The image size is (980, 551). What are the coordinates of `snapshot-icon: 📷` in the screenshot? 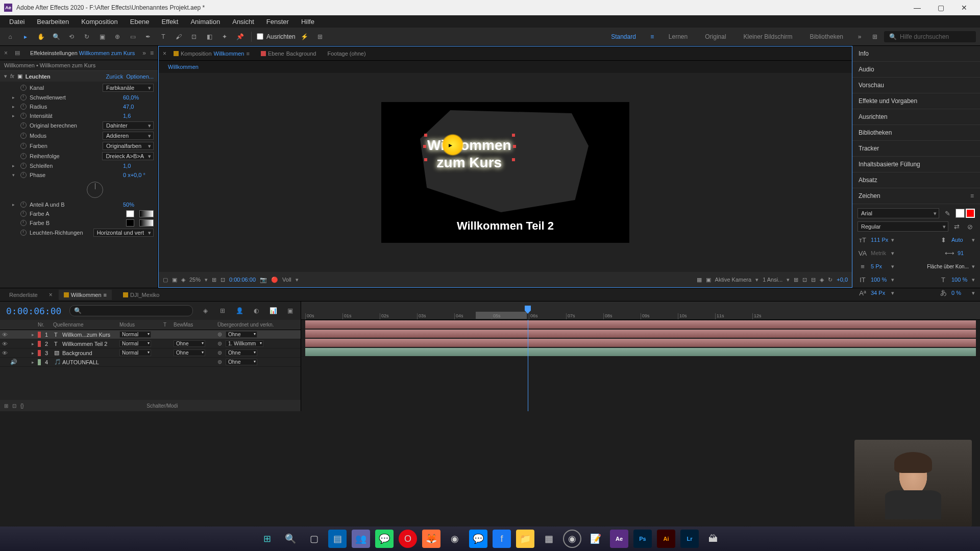 It's located at (263, 280).